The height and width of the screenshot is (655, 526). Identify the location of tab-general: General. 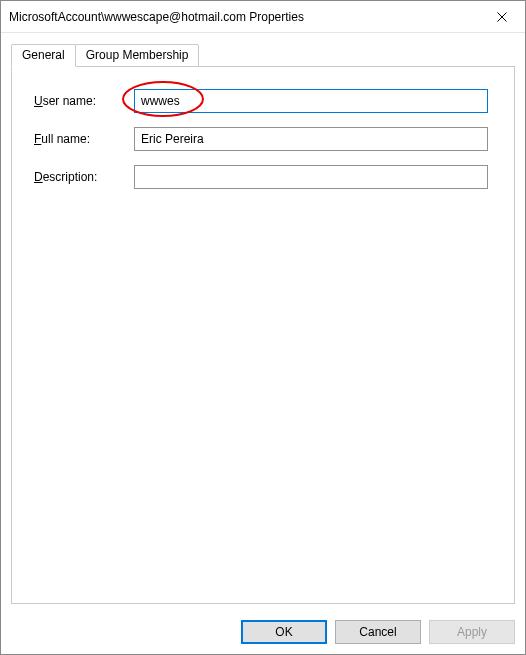
(44, 56).